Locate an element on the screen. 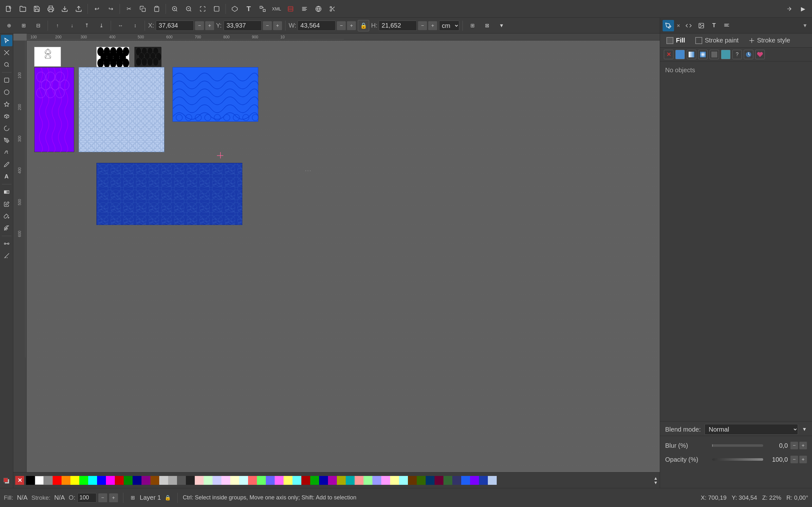  fill-stroke-tool is located at coordinates (7, 481).